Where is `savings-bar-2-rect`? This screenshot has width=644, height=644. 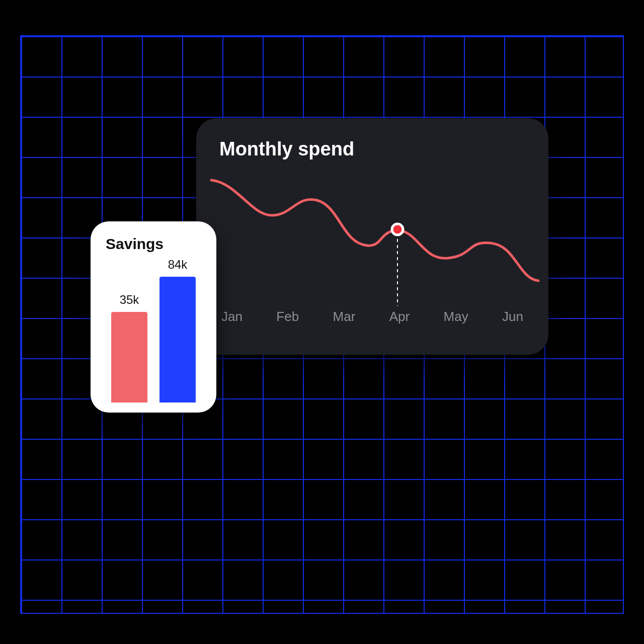
savings-bar-2-rect is located at coordinates (178, 340).